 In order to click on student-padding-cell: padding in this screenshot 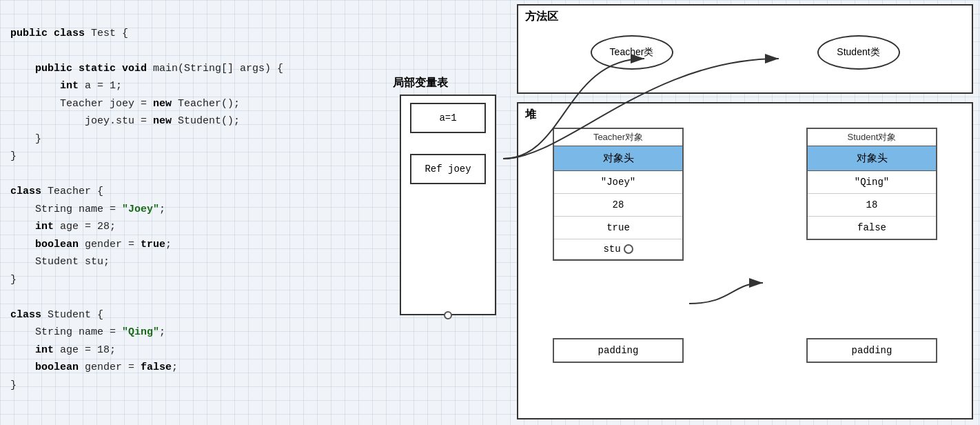, I will do `click(872, 350)`.